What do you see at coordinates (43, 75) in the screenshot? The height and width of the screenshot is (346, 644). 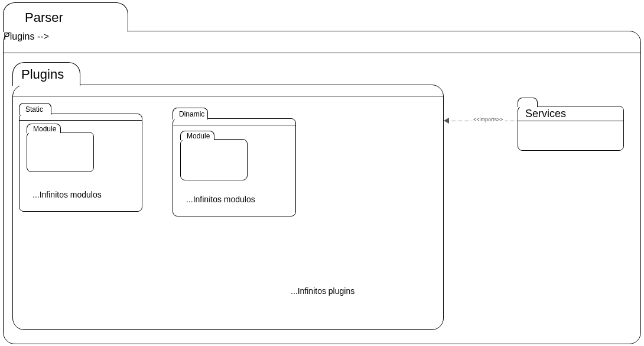 I see `package-plugins-label: Plugins` at bounding box center [43, 75].